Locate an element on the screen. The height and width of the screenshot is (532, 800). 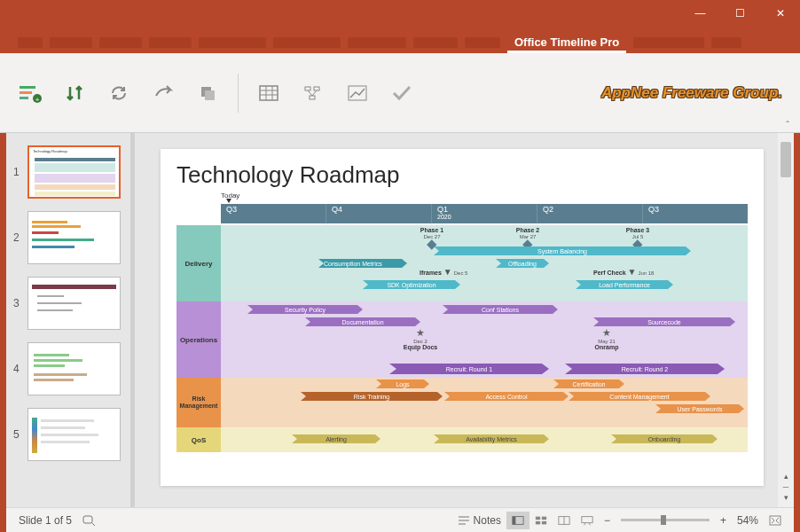
bar-recruit2: Recruit: Round 2 is located at coordinates (645, 369).